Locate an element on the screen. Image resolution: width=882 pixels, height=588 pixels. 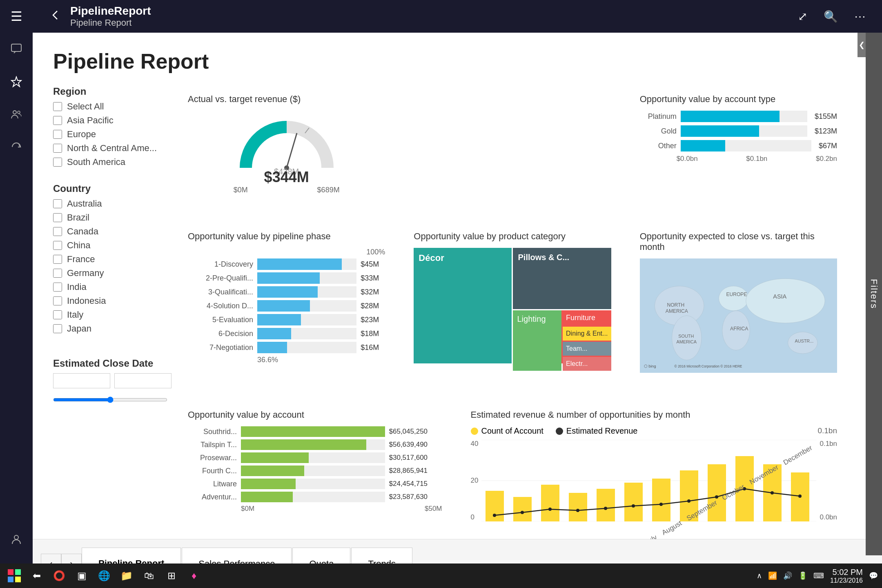
more-button: ⋯ is located at coordinates (860, 16).